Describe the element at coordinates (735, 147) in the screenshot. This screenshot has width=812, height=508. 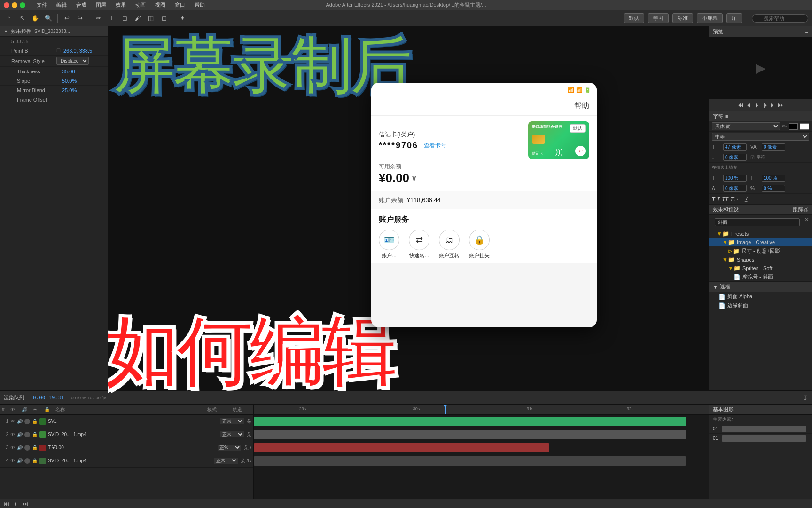
I see `font-size-input` at that location.